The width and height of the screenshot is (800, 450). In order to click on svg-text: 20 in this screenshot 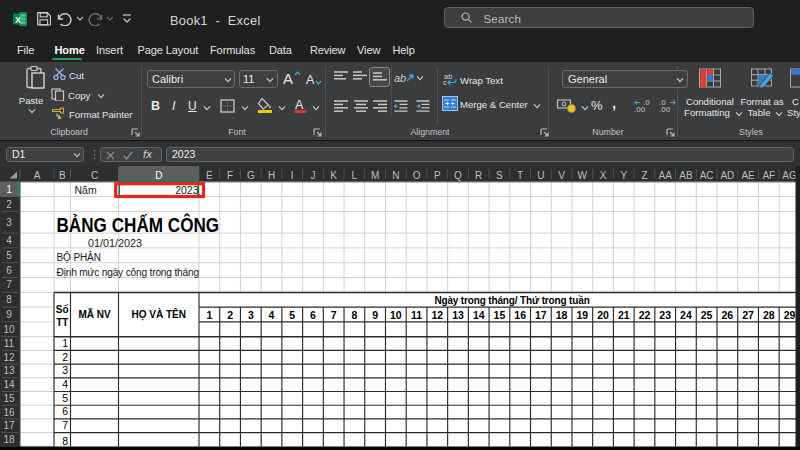, I will do `click(603, 314)`.